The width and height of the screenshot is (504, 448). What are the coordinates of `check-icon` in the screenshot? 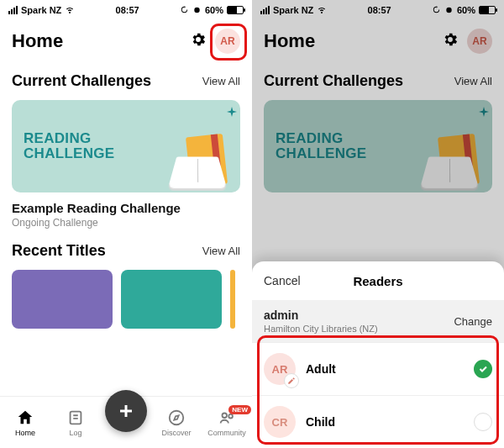 It's located at (483, 369).